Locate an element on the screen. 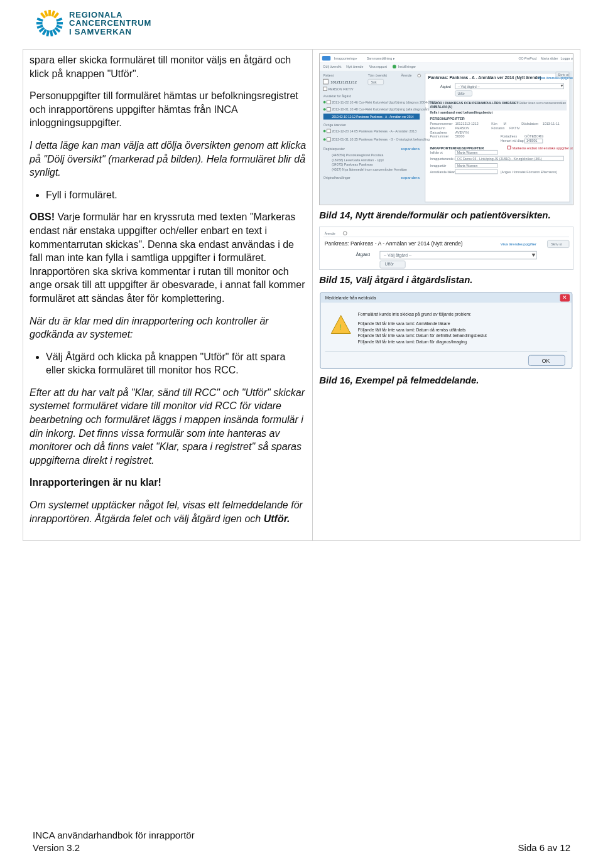 The height and width of the screenshot is (868, 603). screenshot-action-list: Ärende Pankreas: Pankreas - A - Anmälan … is located at coordinates (446, 249).